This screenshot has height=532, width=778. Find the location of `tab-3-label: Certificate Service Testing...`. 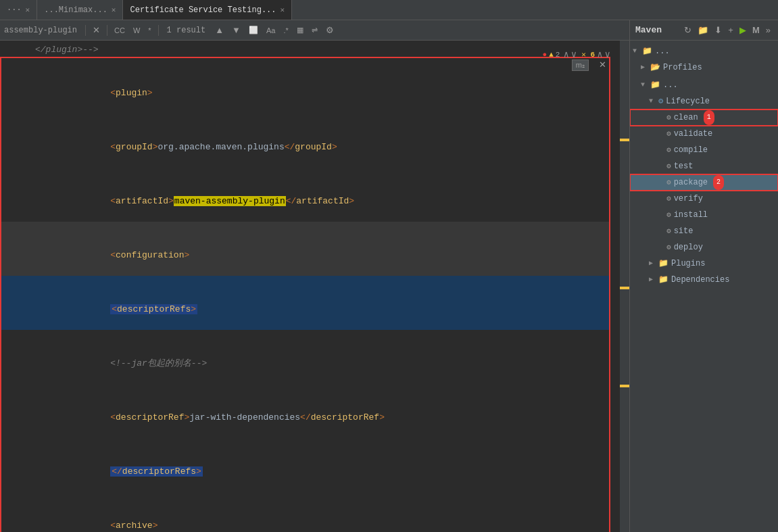

tab-3-label: Certificate Service Testing... is located at coordinates (203, 10).